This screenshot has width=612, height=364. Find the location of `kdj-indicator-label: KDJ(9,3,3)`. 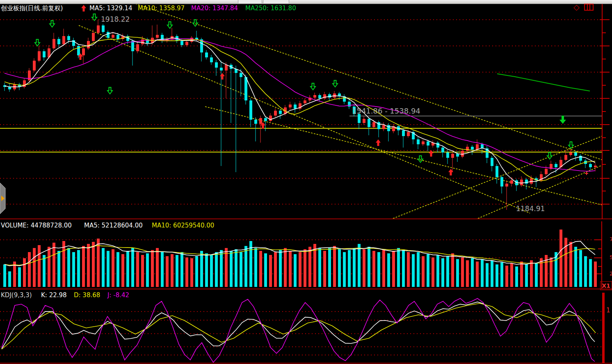

kdj-indicator-label: KDJ(9,3,3) is located at coordinates (16, 295).